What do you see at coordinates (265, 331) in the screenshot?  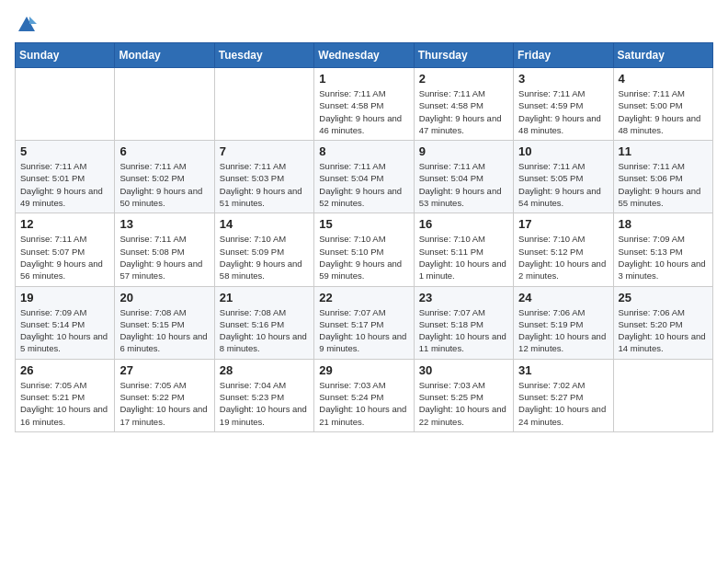 I see `day-info: Sunrise: 7:08 AM Sunset: 5:16 PM Dayligh…` at bounding box center [265, 331].